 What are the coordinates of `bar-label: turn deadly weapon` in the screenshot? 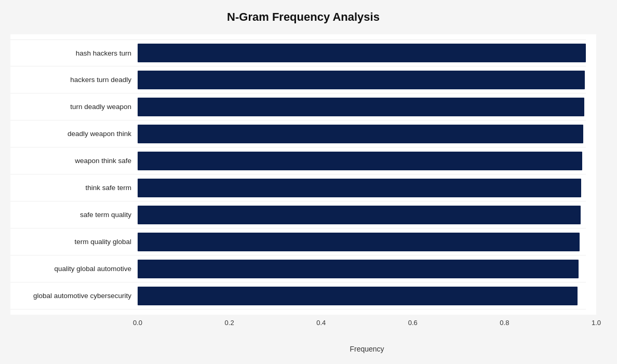 It's located at (74, 107).